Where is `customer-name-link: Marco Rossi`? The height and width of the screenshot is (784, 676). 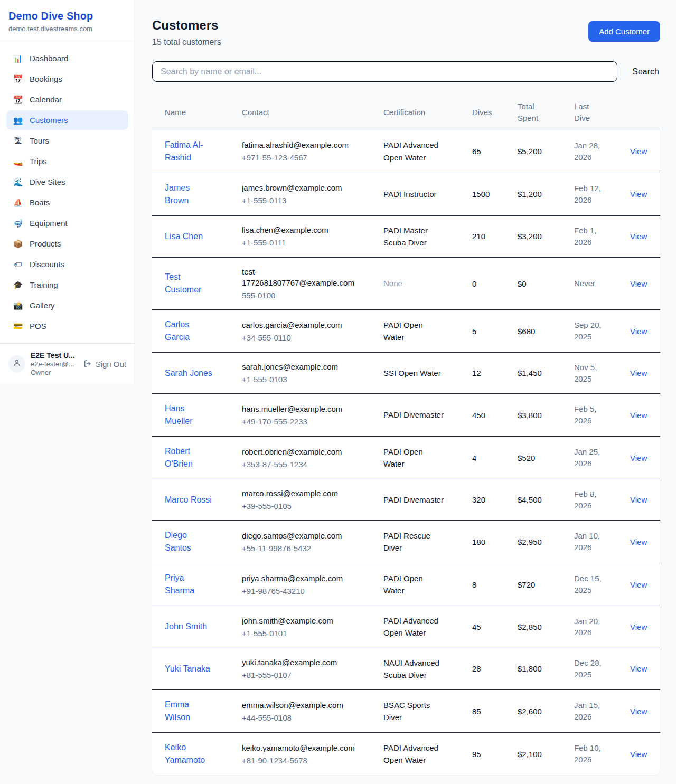
customer-name-link: Marco Rossi is located at coordinates (189, 500).